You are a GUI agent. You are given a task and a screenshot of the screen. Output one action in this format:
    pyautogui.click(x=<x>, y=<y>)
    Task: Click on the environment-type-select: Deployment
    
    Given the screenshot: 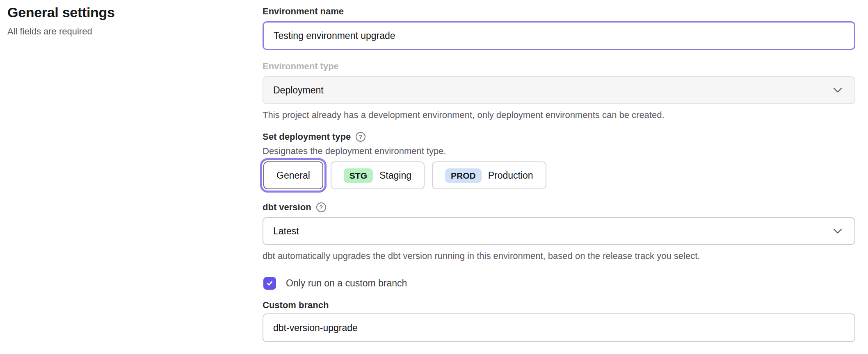 What is the action you would take?
    pyautogui.click(x=559, y=90)
    